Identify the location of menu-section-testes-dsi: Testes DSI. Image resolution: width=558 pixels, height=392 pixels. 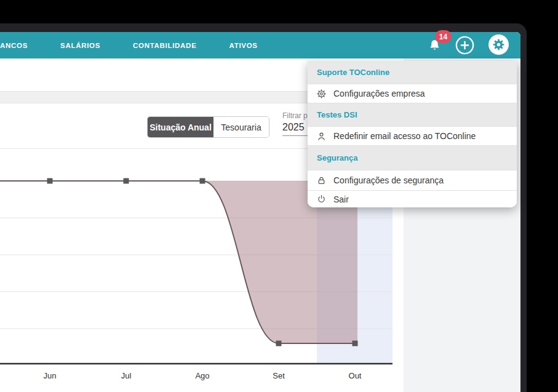
(412, 115).